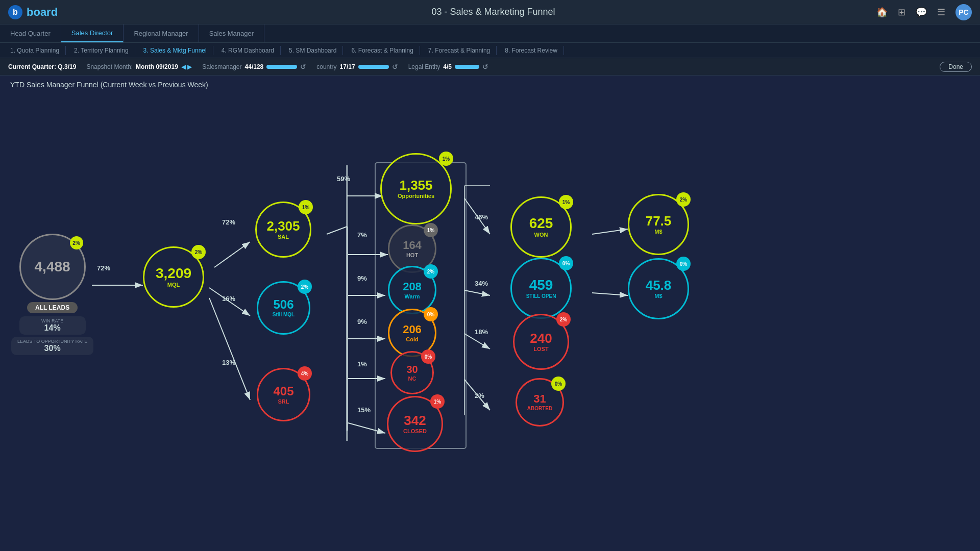 The width and height of the screenshot is (980, 551). What do you see at coordinates (102, 51) in the screenshot?
I see `sub-tab-territory: 2. Territory Planning` at bounding box center [102, 51].